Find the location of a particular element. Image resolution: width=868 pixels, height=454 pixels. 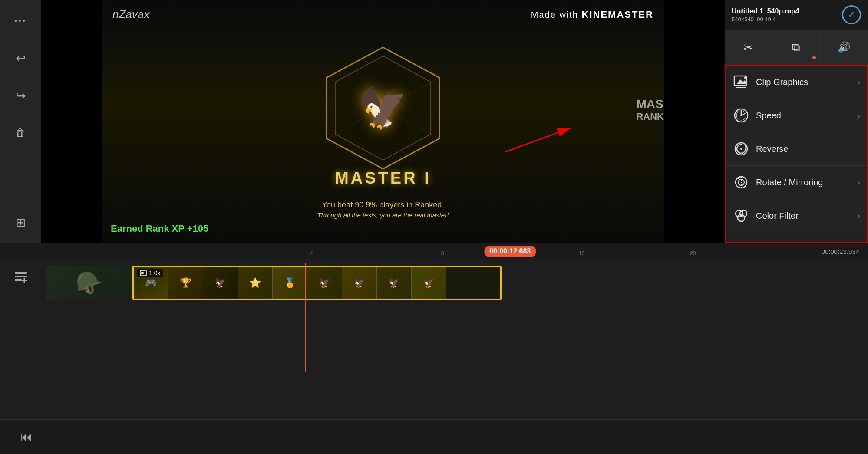

frame-8: 🦅 is located at coordinates (394, 283).